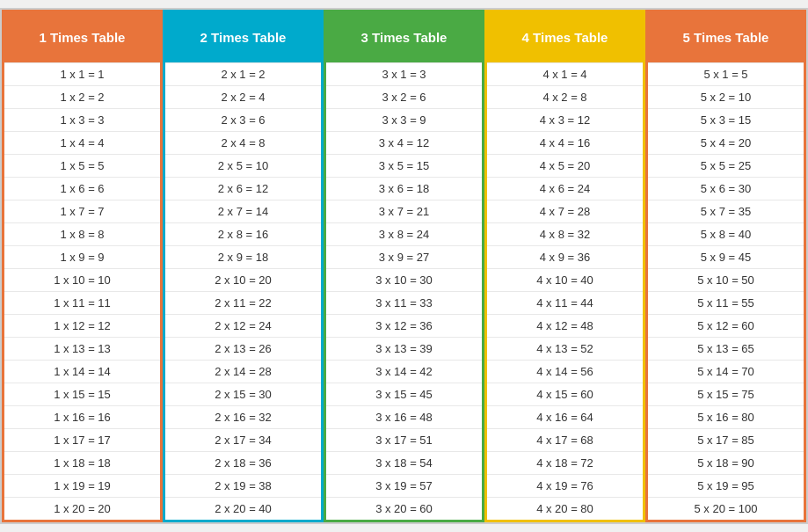 The height and width of the screenshot is (532, 808). I want to click on header-3: 3 Times Table, so click(404, 37).